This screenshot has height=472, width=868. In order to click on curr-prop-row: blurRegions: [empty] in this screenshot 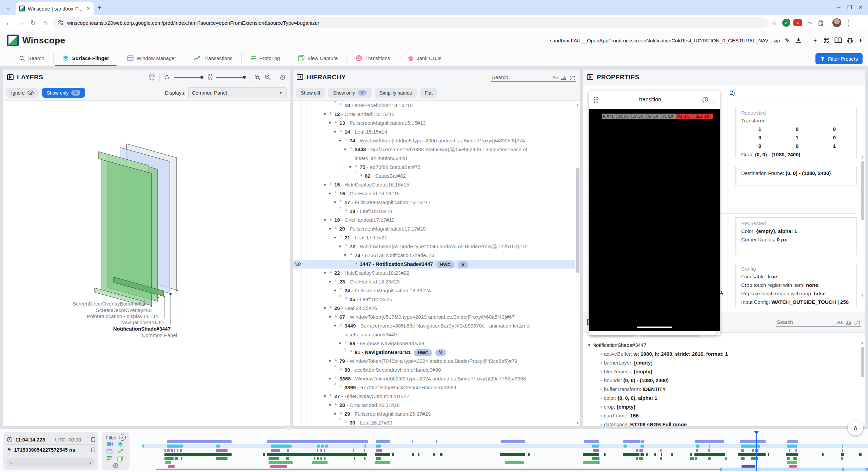, I will do `click(722, 372)`.